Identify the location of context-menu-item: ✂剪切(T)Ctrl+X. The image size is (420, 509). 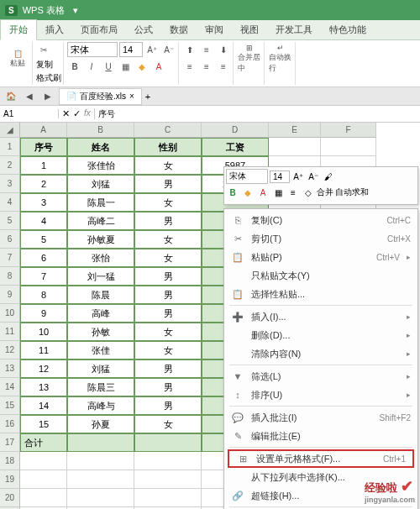
(321, 239).